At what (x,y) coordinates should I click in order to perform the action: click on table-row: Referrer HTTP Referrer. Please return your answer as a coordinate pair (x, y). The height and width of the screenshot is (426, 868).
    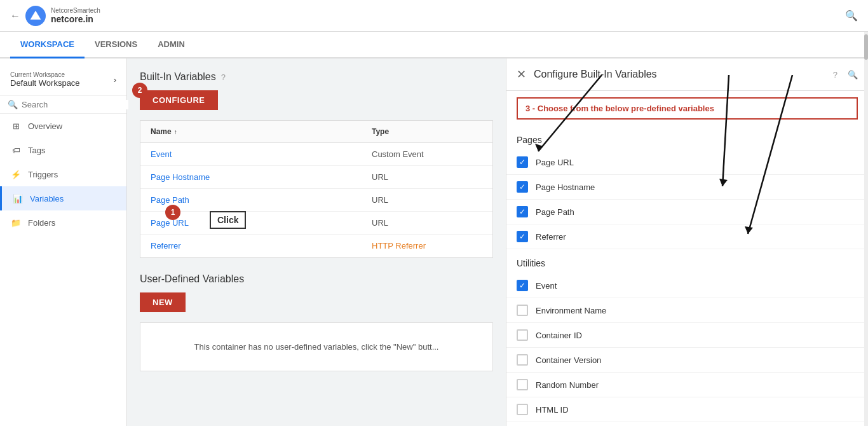
    Looking at the image, I should click on (316, 246).